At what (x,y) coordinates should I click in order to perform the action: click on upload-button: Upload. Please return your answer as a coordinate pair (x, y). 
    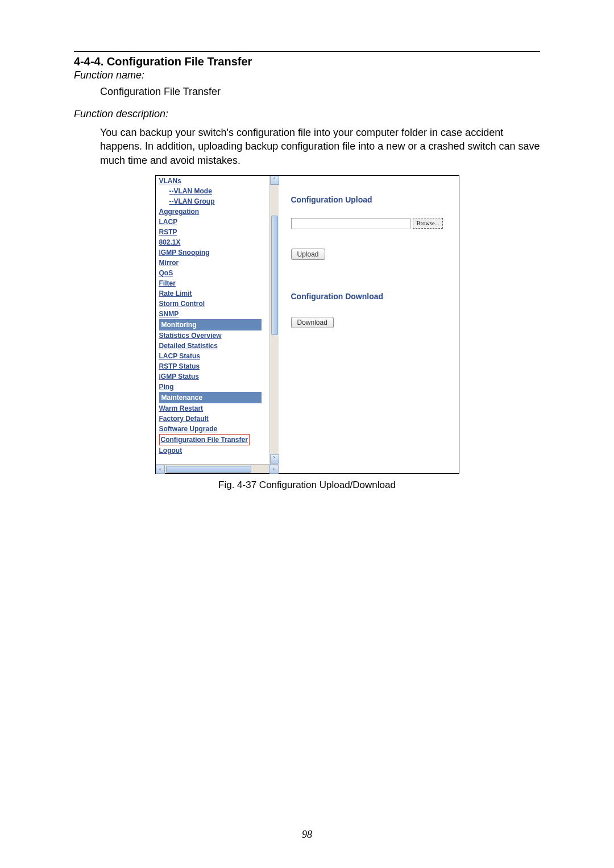
    Looking at the image, I should click on (308, 254).